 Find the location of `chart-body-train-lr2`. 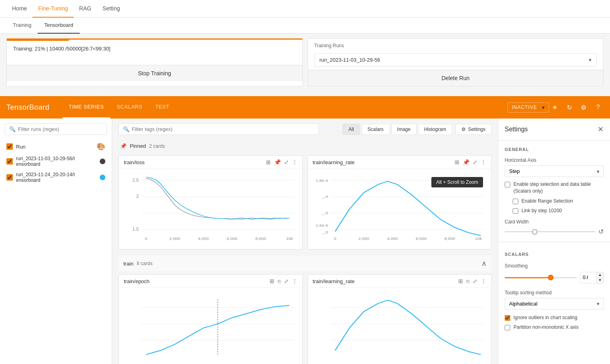

chart-body-train-lr2 is located at coordinates (400, 326).